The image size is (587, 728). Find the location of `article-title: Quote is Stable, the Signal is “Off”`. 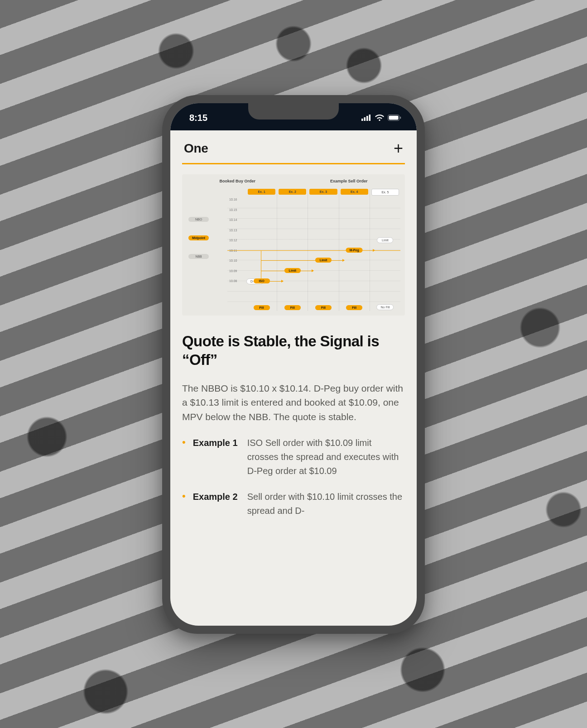

article-title: Quote is Stable, the Signal is “Off” is located at coordinates (294, 350).